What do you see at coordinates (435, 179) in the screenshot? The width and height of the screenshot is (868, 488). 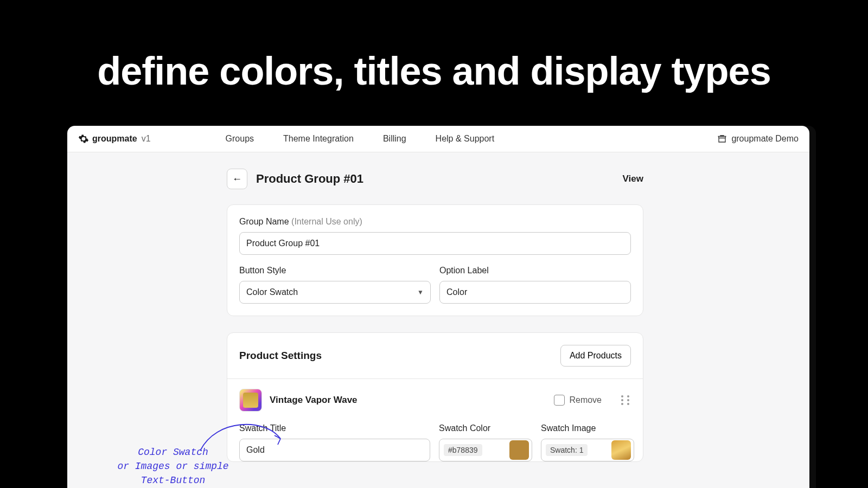 I see `page-header: ← Product Group #01 View` at bounding box center [435, 179].